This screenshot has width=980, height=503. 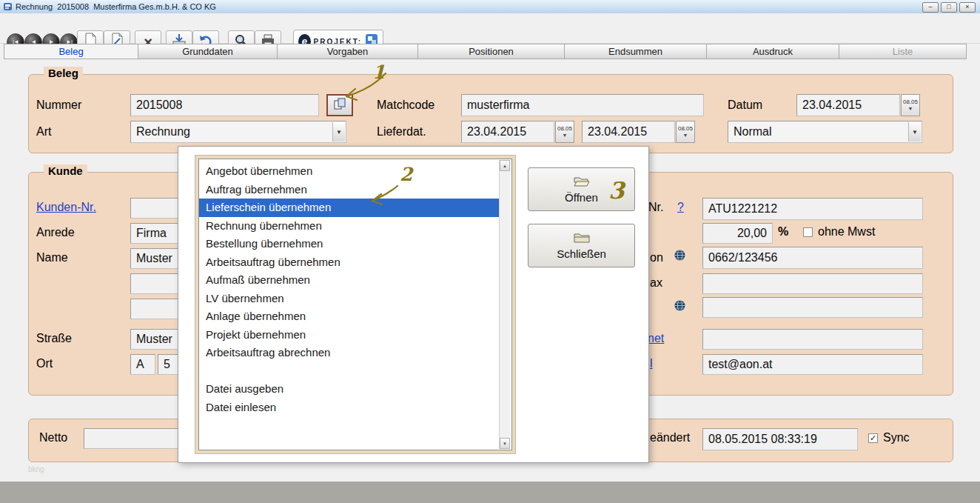 I want to click on datum-calendar-button: 08.05 ▼, so click(x=910, y=105).